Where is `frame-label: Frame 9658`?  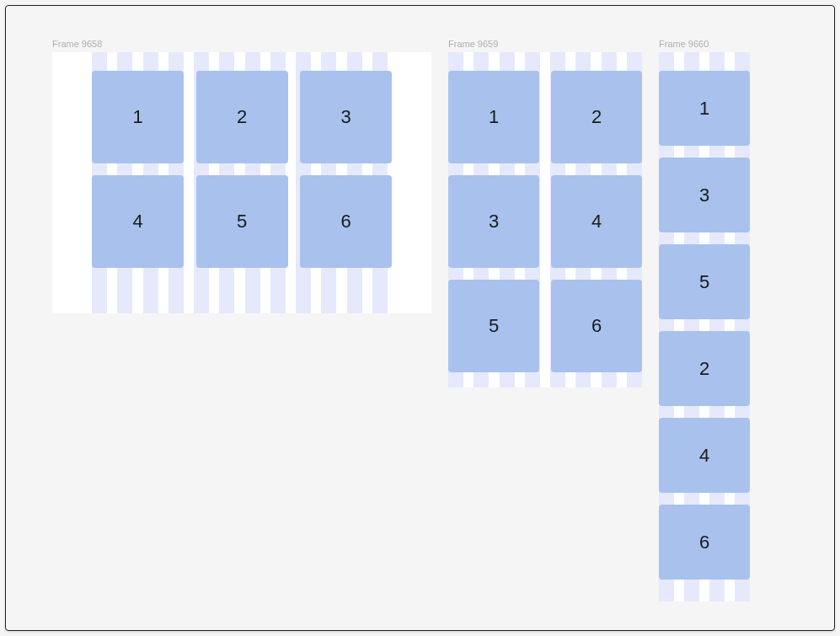 frame-label: Frame 9658 is located at coordinates (78, 44).